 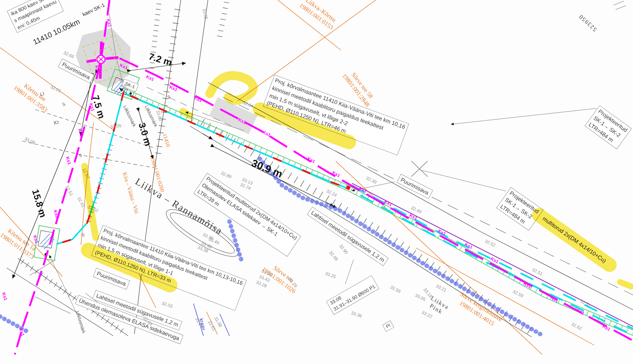 I want to click on puurimisava-label-2: Puurimisava, so click(x=415, y=186).